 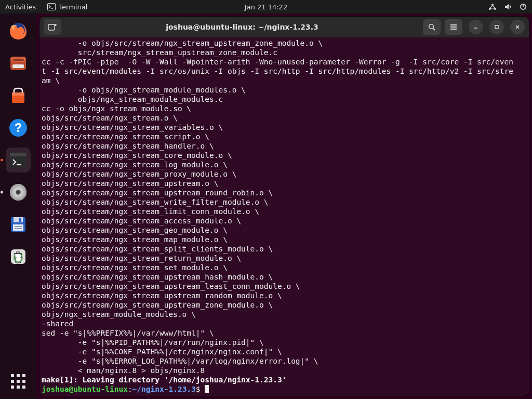 I want to click on trash-icon, so click(x=18, y=257).